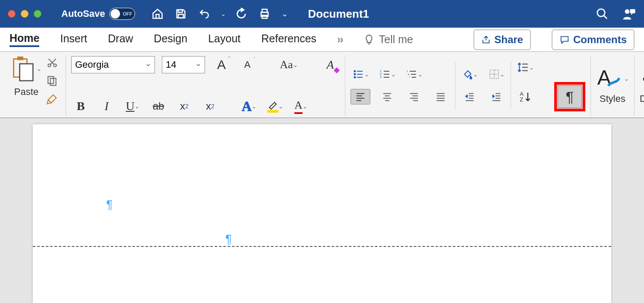 Image resolution: width=644 pixels, height=303 pixels. Describe the element at coordinates (110, 205) in the screenshot. I see `paragraph-mark-1: ¶` at that location.